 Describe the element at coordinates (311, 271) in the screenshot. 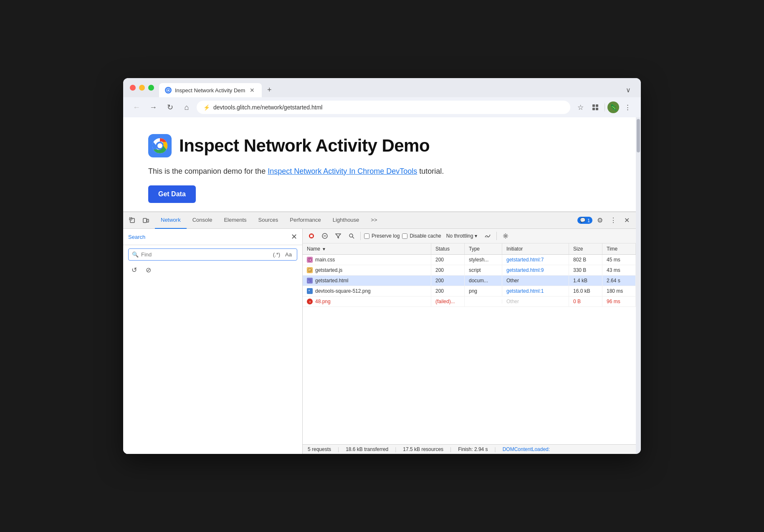

I see `svg-text: JS` at that location.